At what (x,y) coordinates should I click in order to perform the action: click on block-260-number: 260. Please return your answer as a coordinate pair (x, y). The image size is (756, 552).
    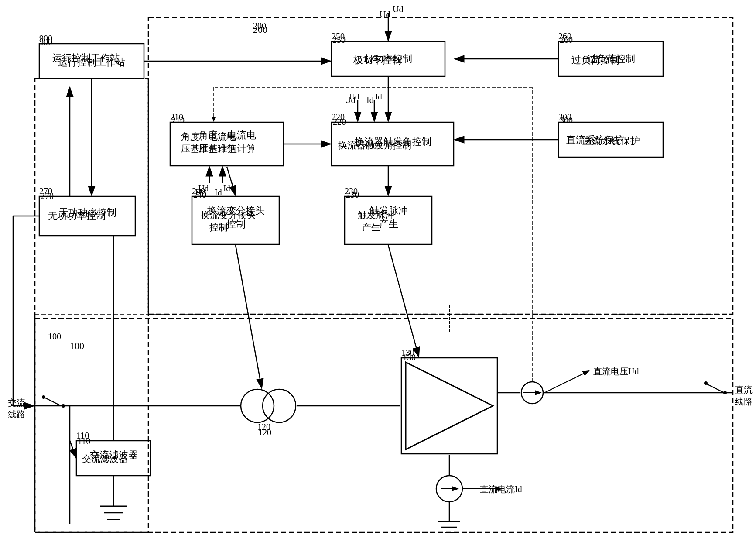
    Looking at the image, I should click on (566, 40).